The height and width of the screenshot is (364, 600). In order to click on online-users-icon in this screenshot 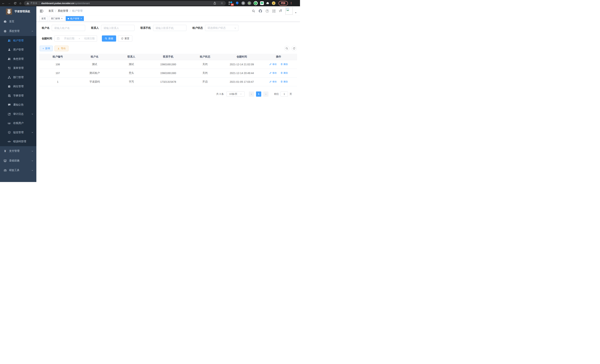, I will do `click(9, 123)`.